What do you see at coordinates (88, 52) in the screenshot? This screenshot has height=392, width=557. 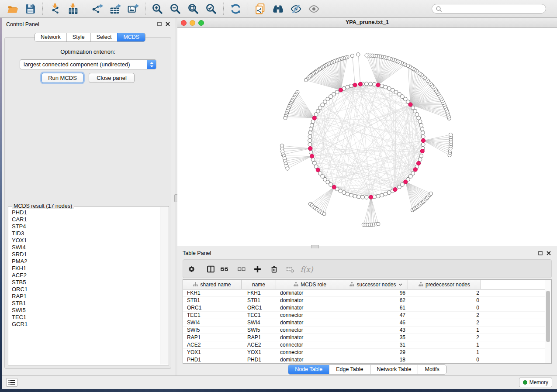 I see `optimization-criterion-label: Optimization criterion:` at bounding box center [88, 52].